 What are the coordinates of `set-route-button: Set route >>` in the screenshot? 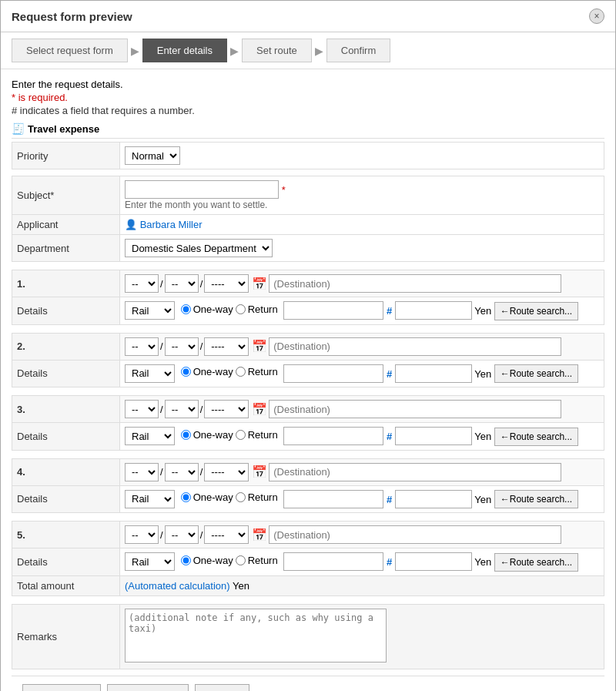 It's located at (62, 688).